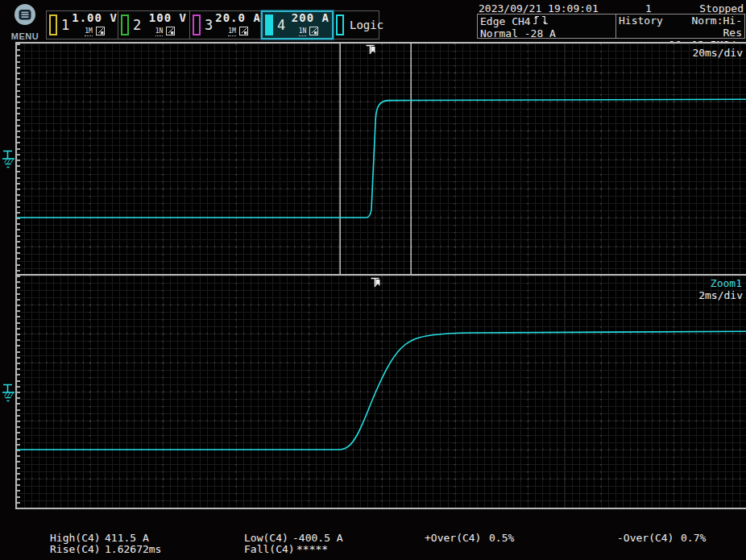  What do you see at coordinates (680, 26) in the screenshot?
I see `acquisition-info: History Norm:Hi-Res 10 12.5MS/s` at bounding box center [680, 26].